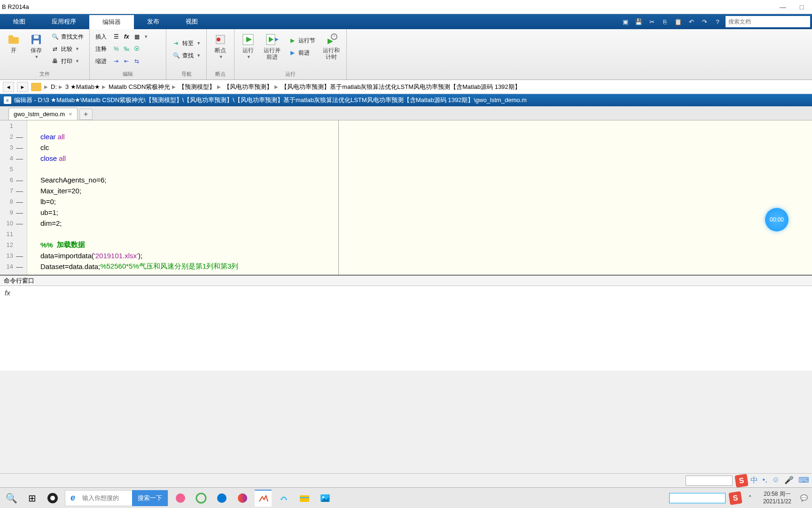  What do you see at coordinates (251, 87) in the screenshot?
I see `crumb-4: 【风电功率预测】▶` at bounding box center [251, 87].